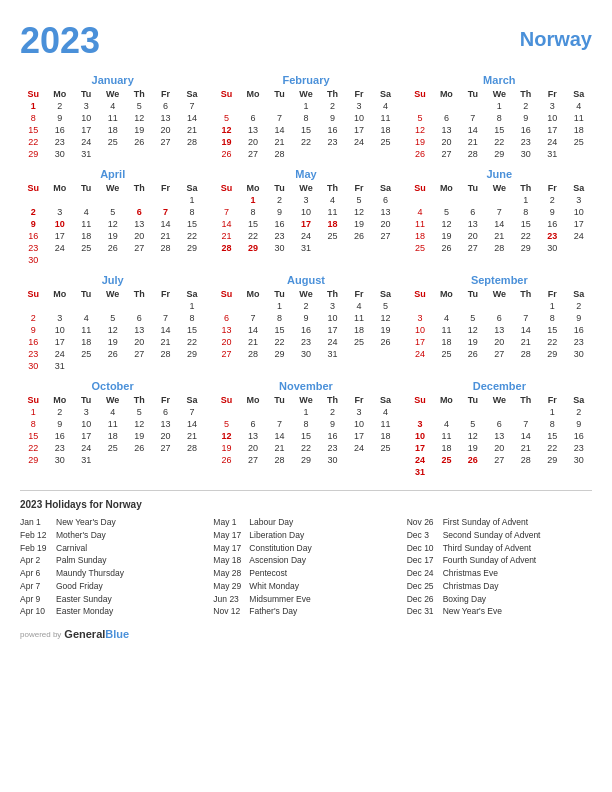  I want to click on holiday-name: Father's Day, so click(273, 612).